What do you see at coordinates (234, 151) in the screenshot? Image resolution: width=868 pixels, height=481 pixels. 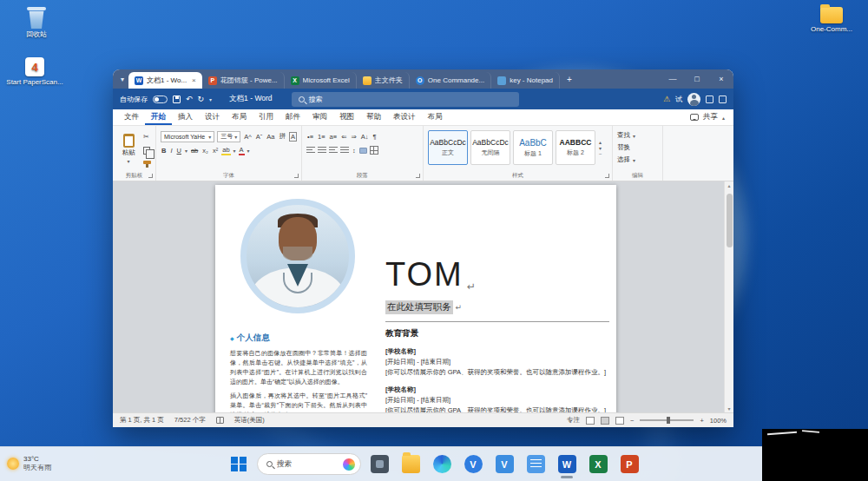 I see `highlight-caret-icon: ▾` at bounding box center [234, 151].